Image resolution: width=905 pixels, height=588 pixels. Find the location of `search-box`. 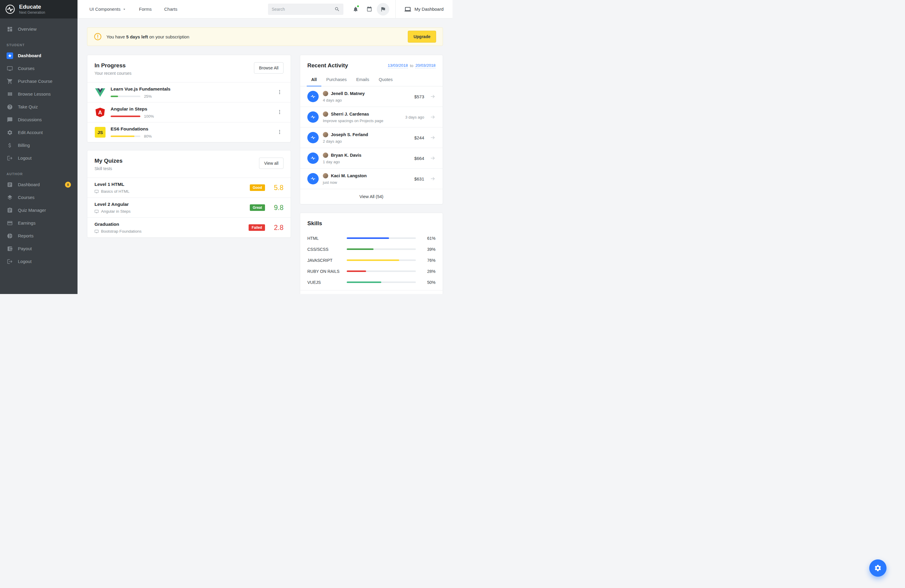

search-box is located at coordinates (306, 9).